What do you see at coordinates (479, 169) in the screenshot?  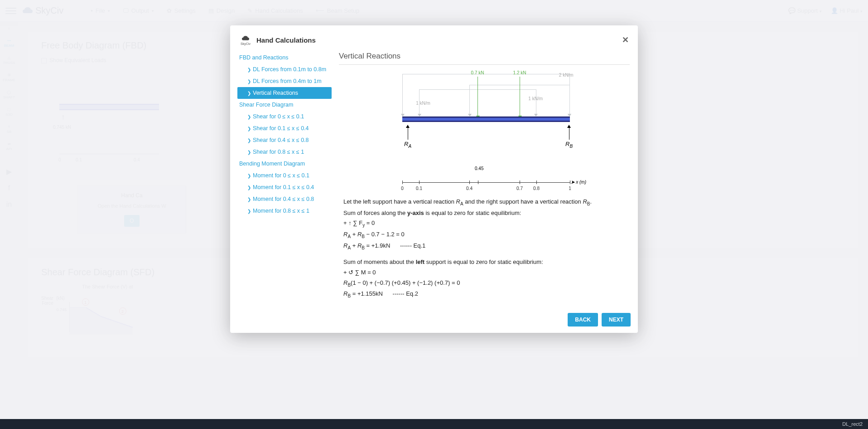 I see `dimension-label: 0.45` at bounding box center [479, 169].